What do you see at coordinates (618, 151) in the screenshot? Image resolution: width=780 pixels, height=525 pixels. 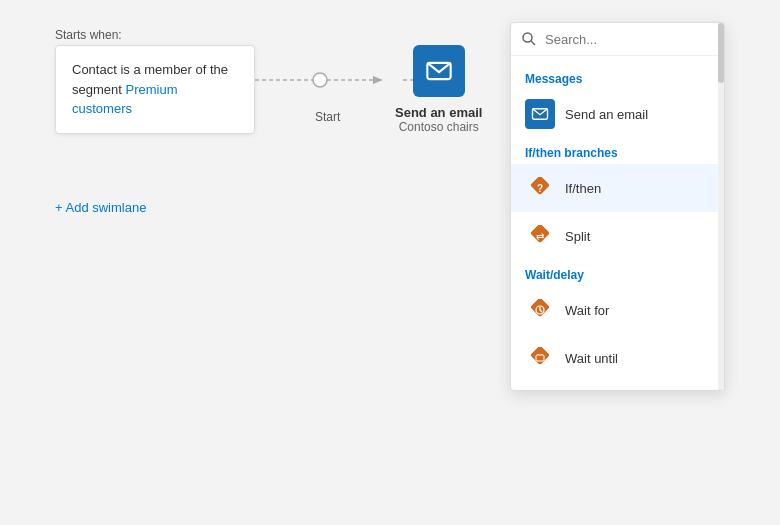 I see `section-header-if-then-branches: If/then branches` at bounding box center [618, 151].